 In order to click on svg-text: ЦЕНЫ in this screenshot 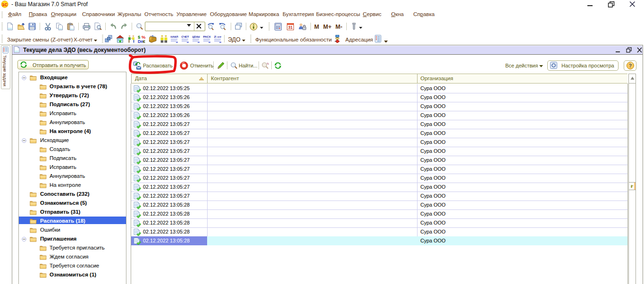, I will do `click(196, 37)`.